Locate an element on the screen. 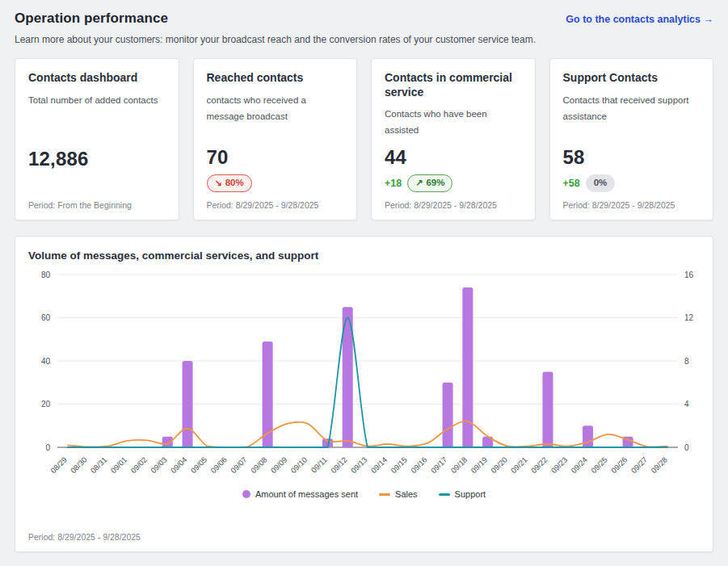 The height and width of the screenshot is (566, 728). left-axis-tick: 0 is located at coordinates (48, 447).